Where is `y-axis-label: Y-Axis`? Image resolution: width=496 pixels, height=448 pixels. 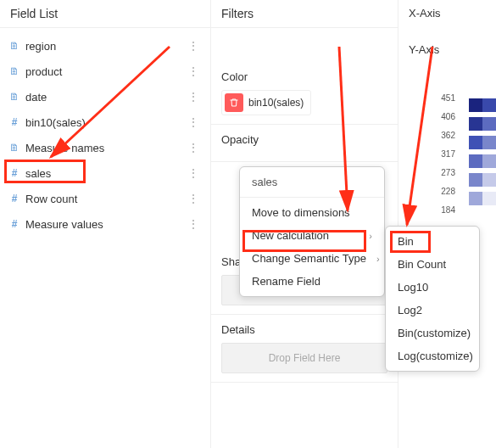 y-axis-label: Y-Axis is located at coordinates (448, 49).